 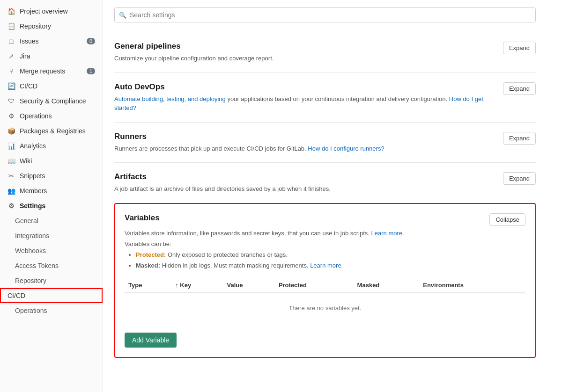 I want to click on section-auto-devops: Auto DevOps Automate building, testing, …, so click(x=325, y=97).